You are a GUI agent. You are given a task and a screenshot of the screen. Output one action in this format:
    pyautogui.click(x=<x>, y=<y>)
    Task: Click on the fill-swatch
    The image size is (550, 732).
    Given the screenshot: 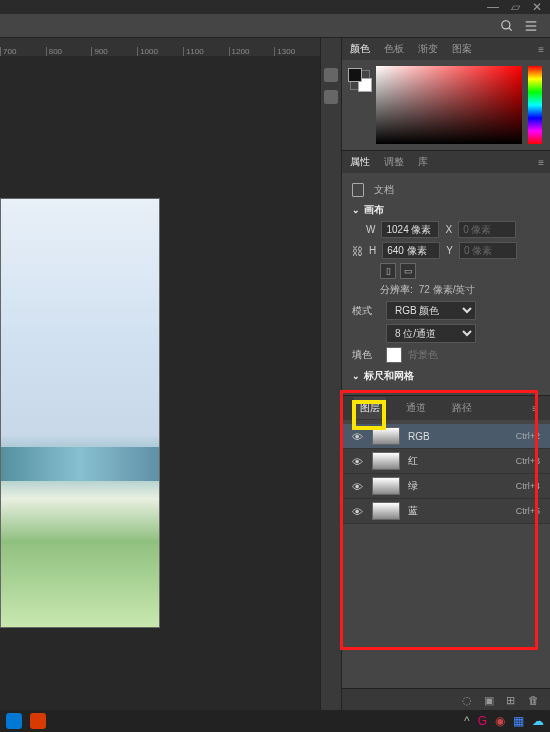 What is the action you would take?
    pyautogui.click(x=394, y=355)
    